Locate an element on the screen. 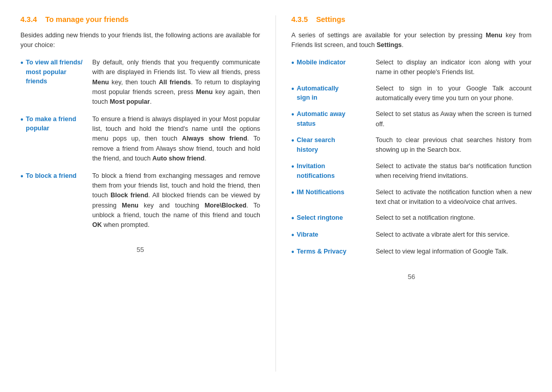 The width and height of the screenshot is (552, 392). settings-desc: Select to display an indicator icon alon… is located at coordinates (454, 67).